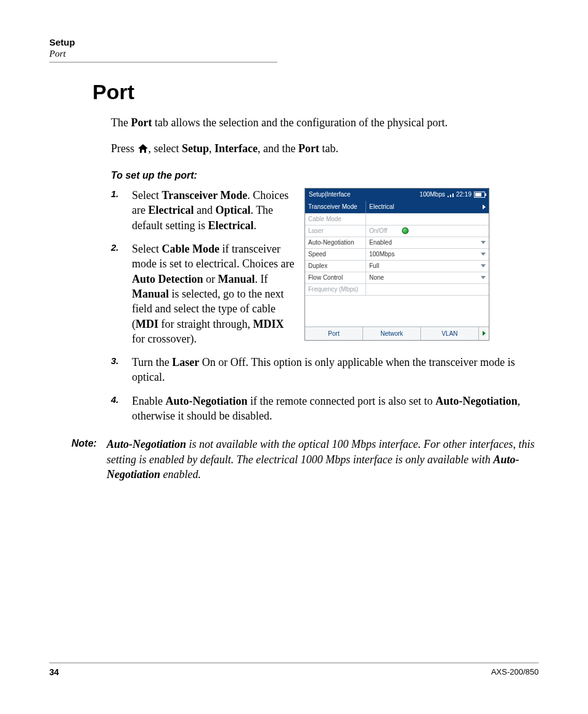  I want to click on field-label: Frequency (Mbps), so click(335, 290).